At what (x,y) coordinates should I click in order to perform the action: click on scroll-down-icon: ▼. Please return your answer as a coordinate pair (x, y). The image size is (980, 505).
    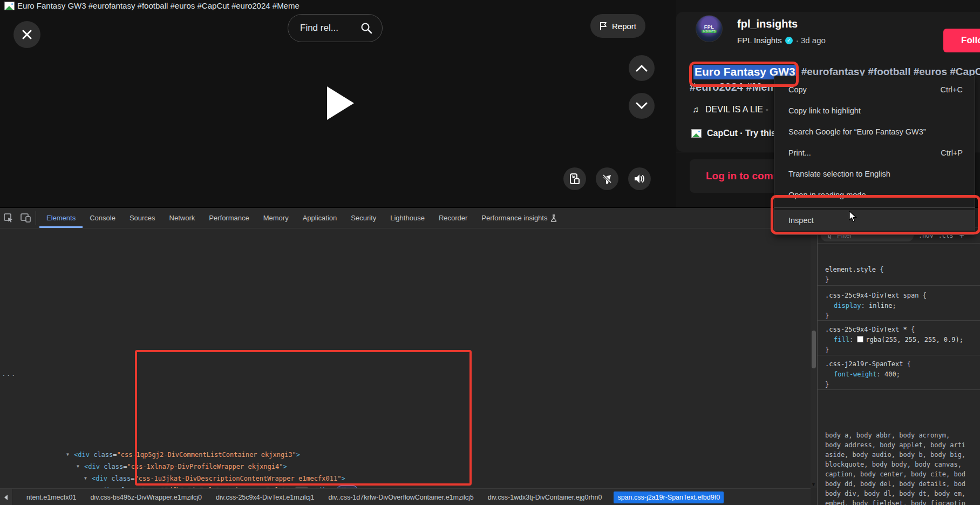
    Looking at the image, I should click on (814, 484).